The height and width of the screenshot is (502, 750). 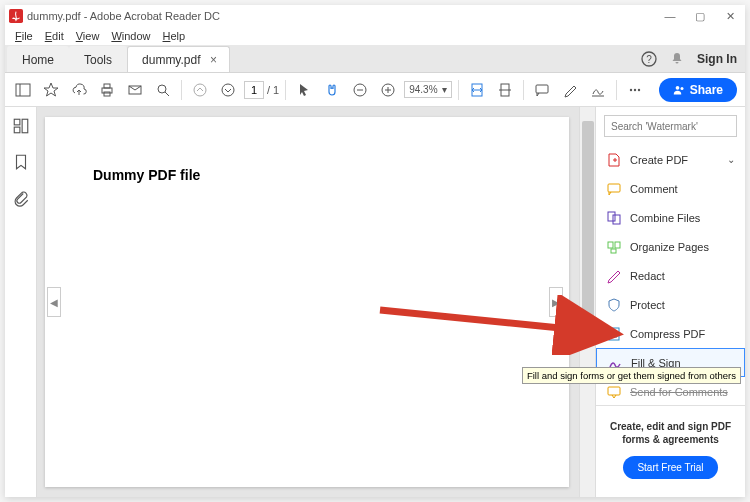 I want to click on help-icon: ?, so click(x=649, y=59).